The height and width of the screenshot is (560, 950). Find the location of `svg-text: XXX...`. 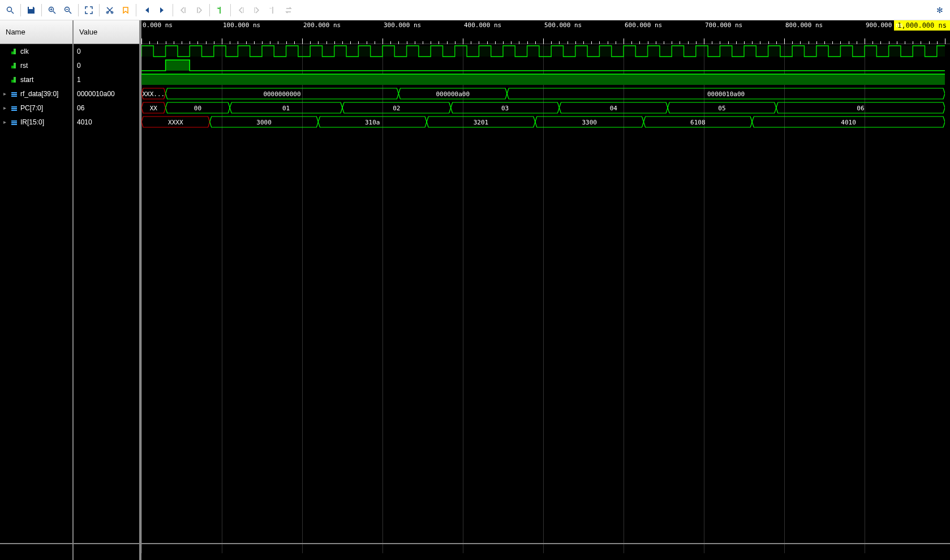

svg-text: XXX... is located at coordinates (153, 94).